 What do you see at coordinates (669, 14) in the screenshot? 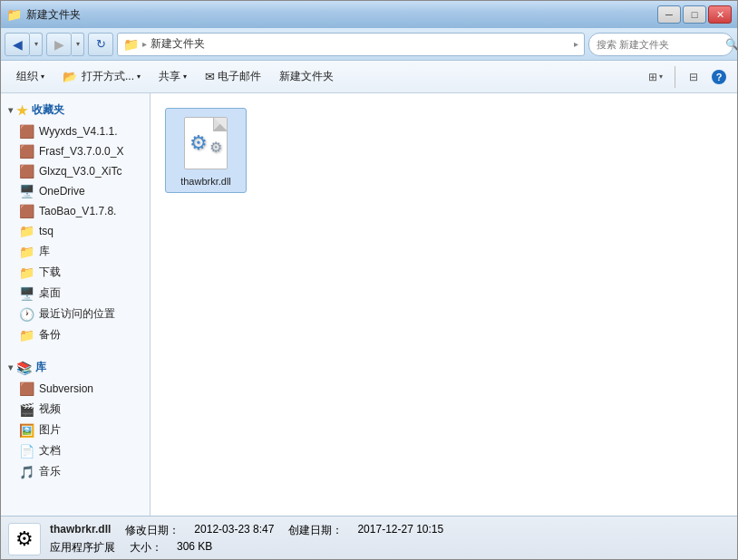
I see `minimize-button: ─` at bounding box center [669, 14].